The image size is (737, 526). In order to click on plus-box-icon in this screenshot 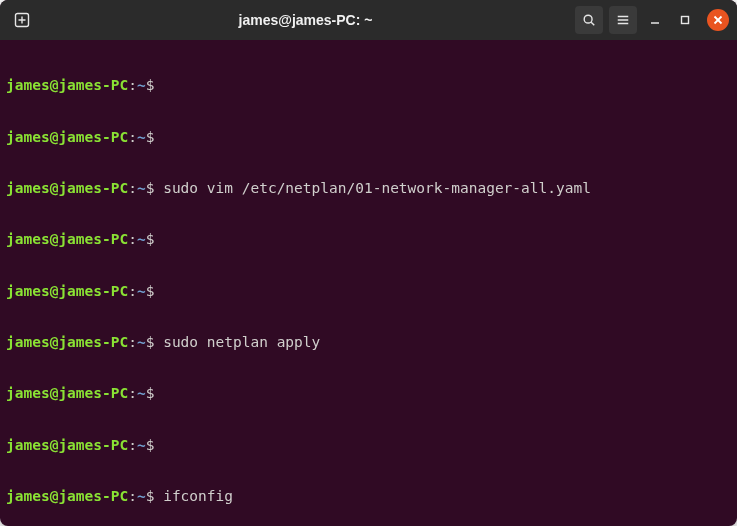, I will do `click(22, 20)`.